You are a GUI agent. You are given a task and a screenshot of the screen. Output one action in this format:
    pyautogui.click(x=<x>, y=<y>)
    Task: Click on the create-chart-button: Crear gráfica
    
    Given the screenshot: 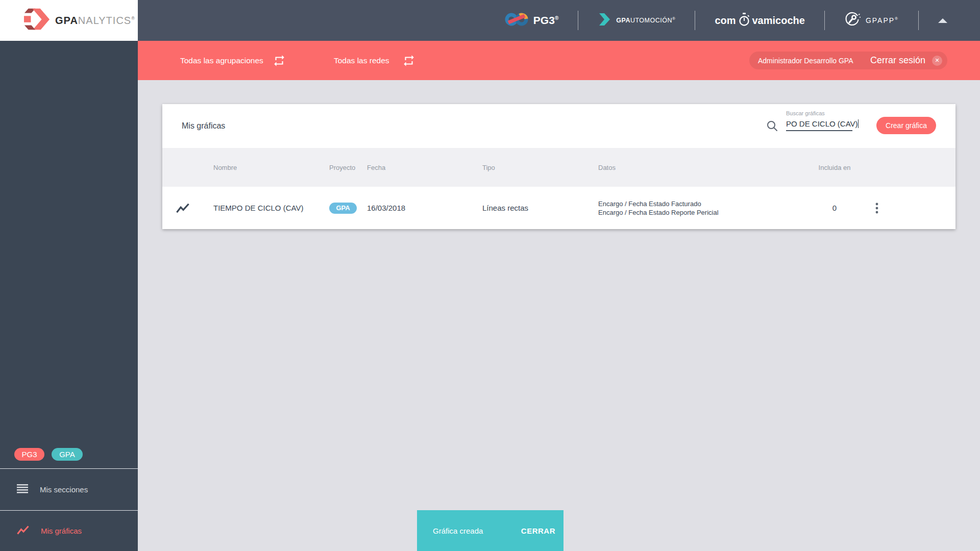 What is the action you would take?
    pyautogui.click(x=906, y=126)
    